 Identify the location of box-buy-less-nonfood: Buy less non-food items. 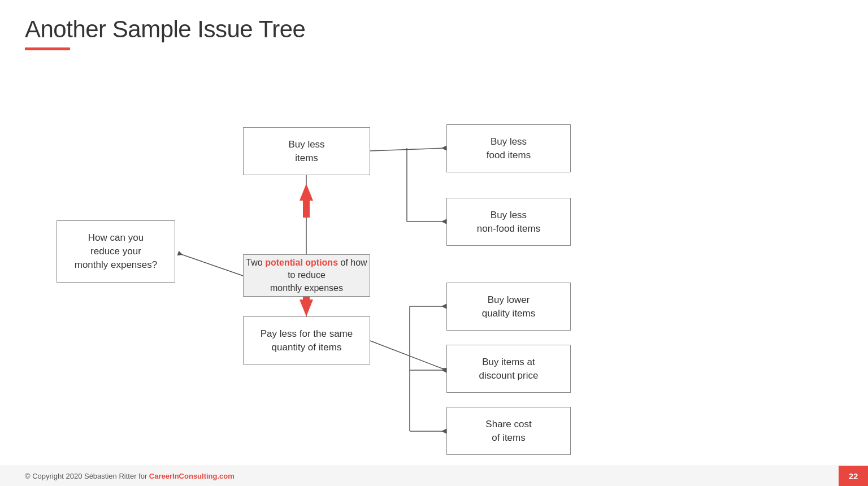
(509, 222).